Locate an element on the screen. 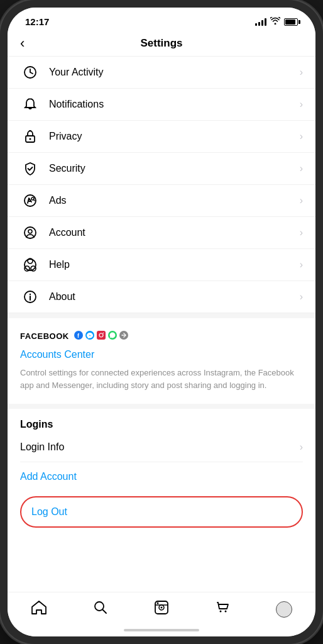  security-icon is located at coordinates (30, 169).